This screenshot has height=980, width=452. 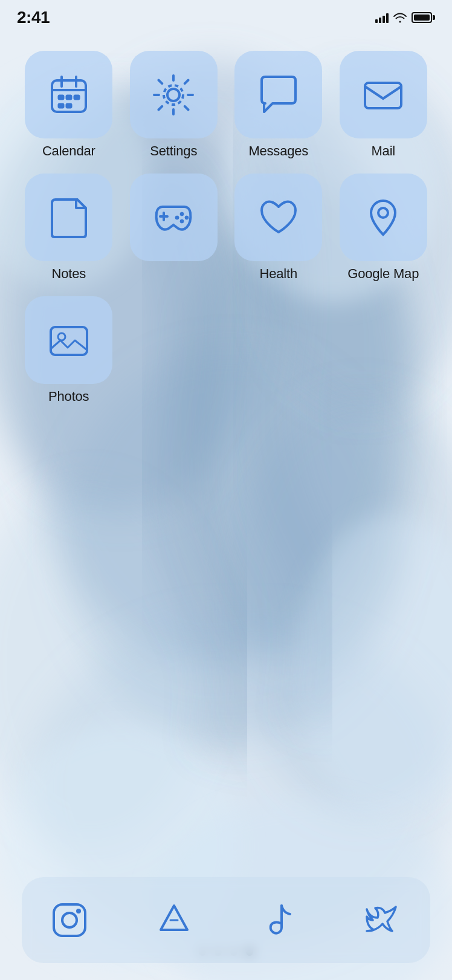 I want to click on settings-label: Settings, so click(x=173, y=151).